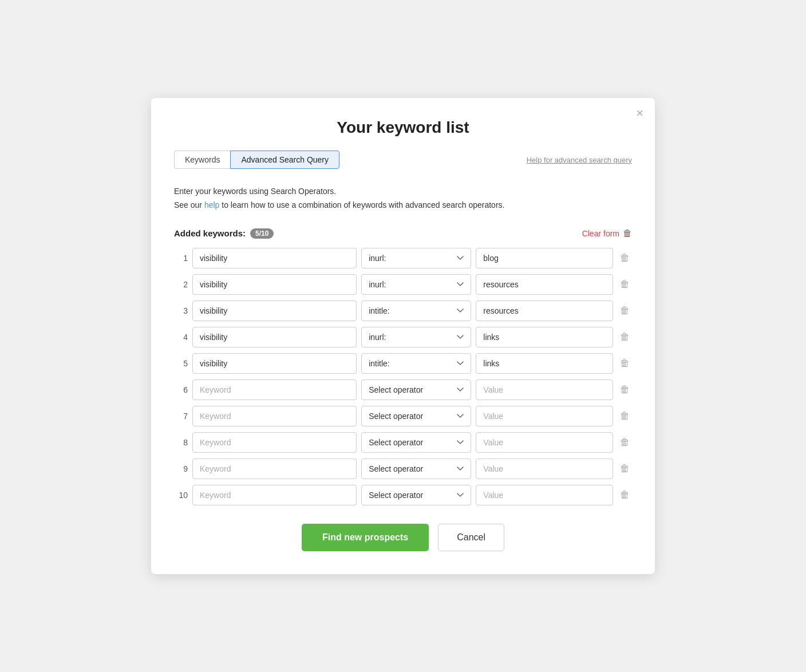 Image resolution: width=806 pixels, height=672 pixels. Describe the element at coordinates (579, 160) in the screenshot. I see `help-link: Help for advanced search query` at that location.